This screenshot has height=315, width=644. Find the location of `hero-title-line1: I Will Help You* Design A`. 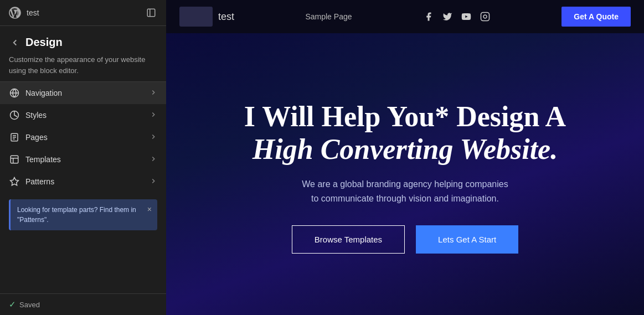

hero-title-line1: I Will Help You* Design A is located at coordinates (405, 116).